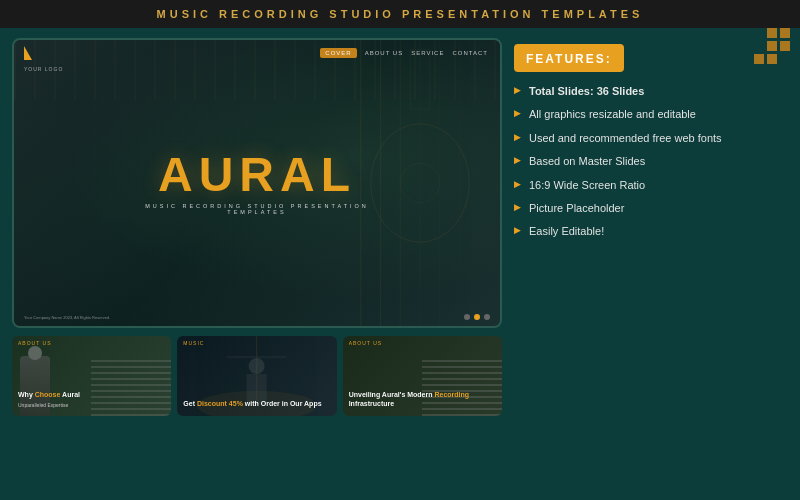 The width and height of the screenshot is (800, 500). What do you see at coordinates (518, 90) in the screenshot?
I see `arrow-icon-1: ▶` at bounding box center [518, 90].